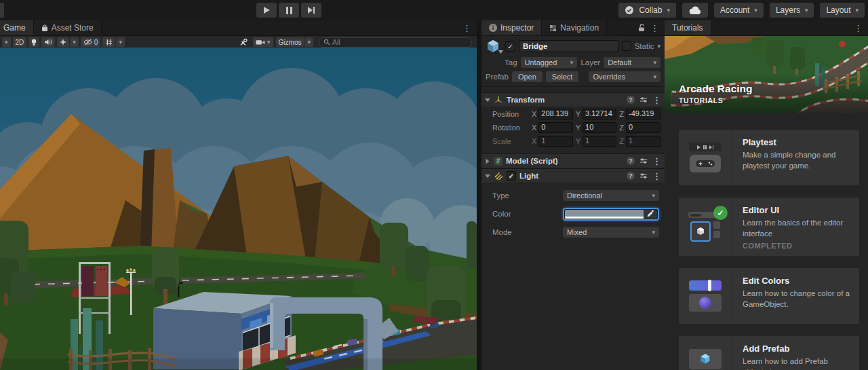 The height and width of the screenshot is (370, 868). What do you see at coordinates (838, 10) in the screenshot?
I see `layout-label: Layout` at bounding box center [838, 10].